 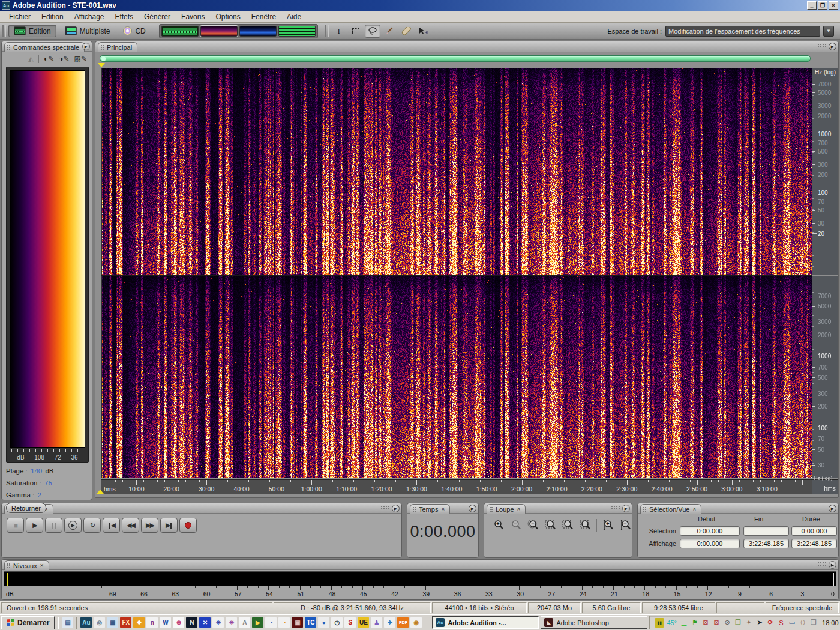 What do you see at coordinates (455, 59) in the screenshot?
I see `horizontal-scrollbar` at bounding box center [455, 59].